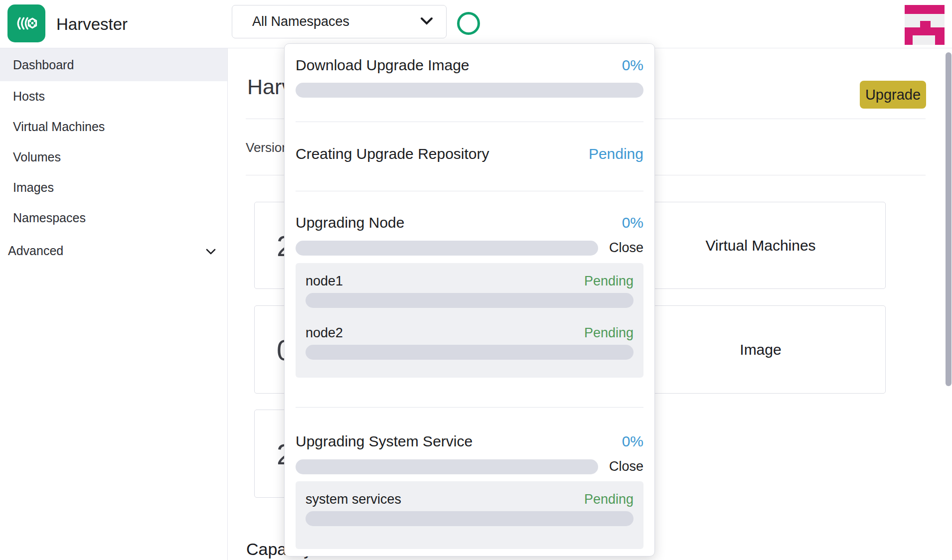  I want to click on sidebar-item-label: Hosts, so click(29, 97).